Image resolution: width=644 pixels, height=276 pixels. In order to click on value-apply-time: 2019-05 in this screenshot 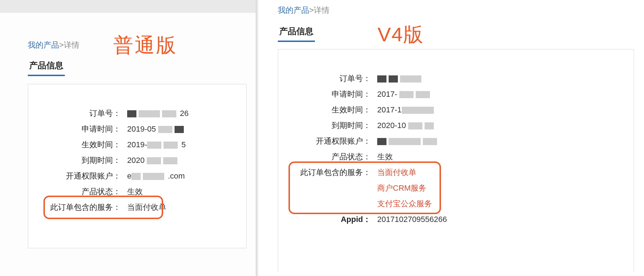, I will do `click(157, 129)`.